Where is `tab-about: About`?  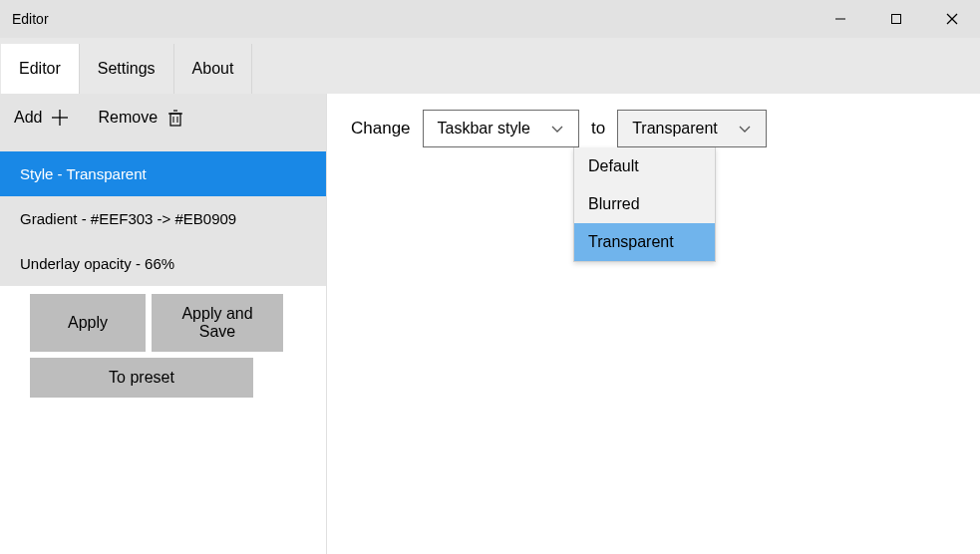
tab-about: About is located at coordinates (213, 69).